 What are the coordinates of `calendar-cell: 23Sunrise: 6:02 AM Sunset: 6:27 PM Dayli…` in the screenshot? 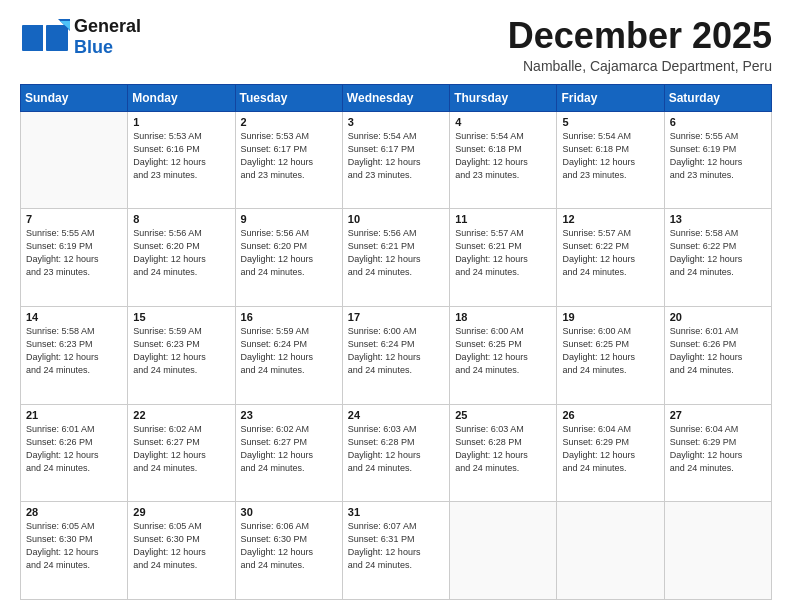 It's located at (288, 453).